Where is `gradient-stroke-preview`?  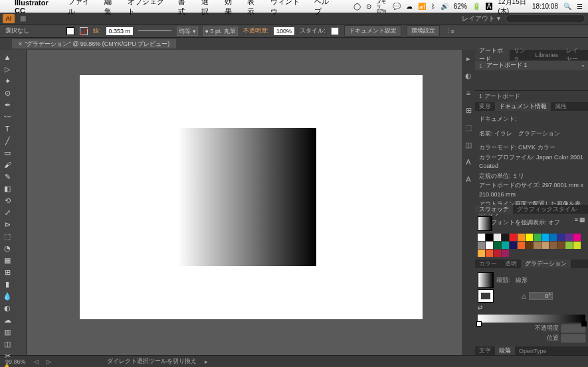
gradient-stroke-preview is located at coordinates (486, 296).